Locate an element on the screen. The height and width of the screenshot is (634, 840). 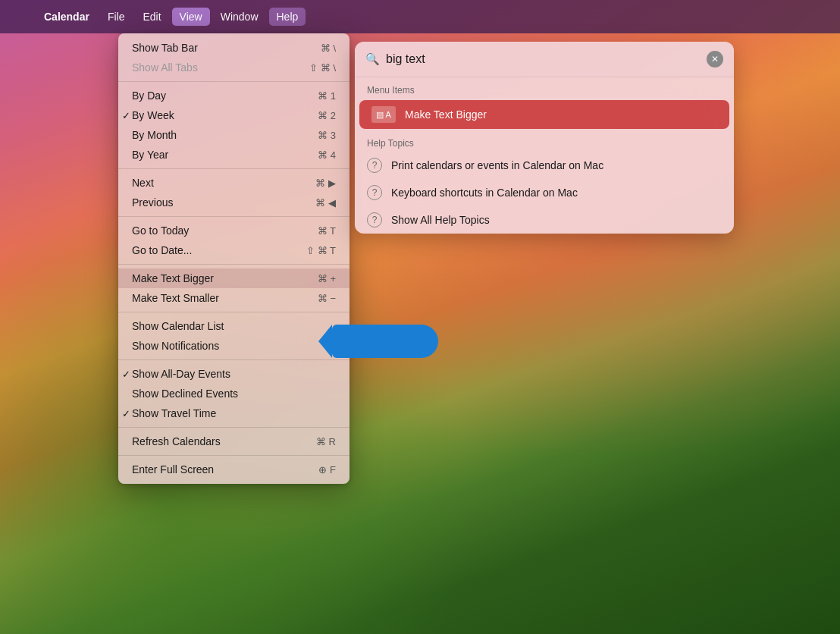
menu-item-show-travel-time: ✓ Show Travel Time is located at coordinates (234, 413).